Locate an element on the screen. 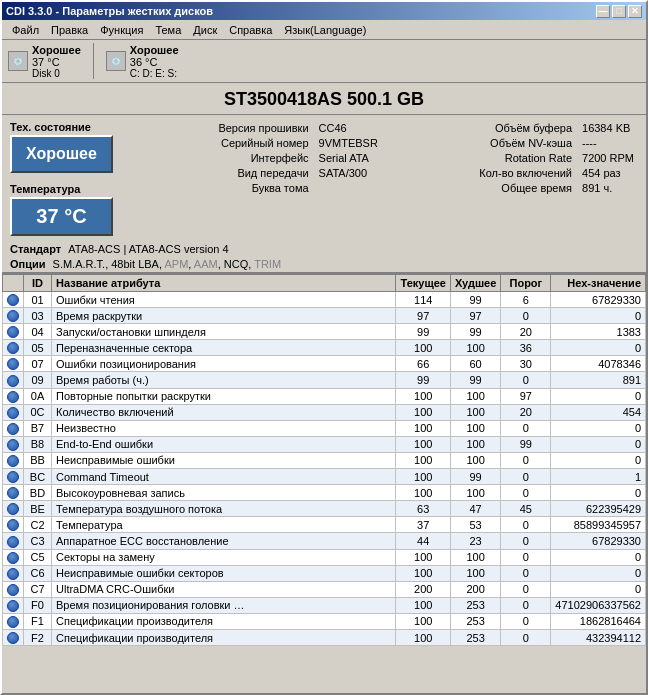 The height and width of the screenshot is (695, 648). attr-current: 66 is located at coordinates (423, 364).